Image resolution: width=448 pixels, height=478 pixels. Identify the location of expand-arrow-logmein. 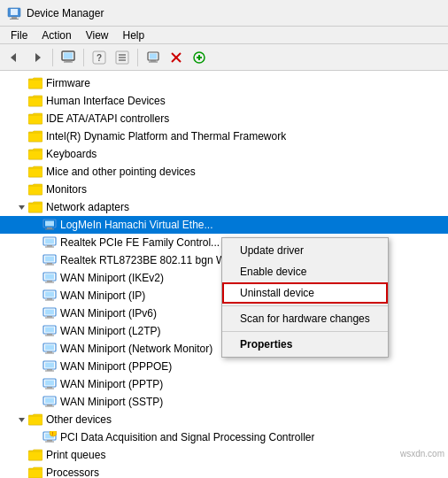
(35, 225).